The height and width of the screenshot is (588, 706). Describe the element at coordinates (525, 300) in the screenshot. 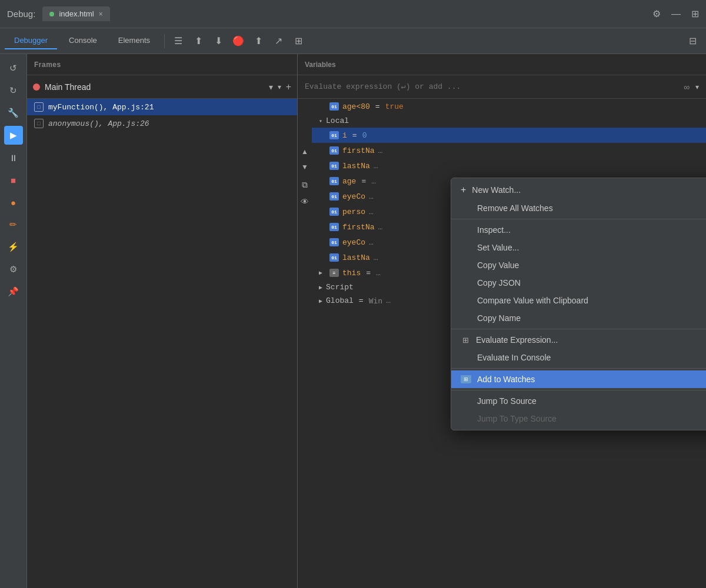

I see `ctx-item-content: Compare Value with Clipboard` at that location.